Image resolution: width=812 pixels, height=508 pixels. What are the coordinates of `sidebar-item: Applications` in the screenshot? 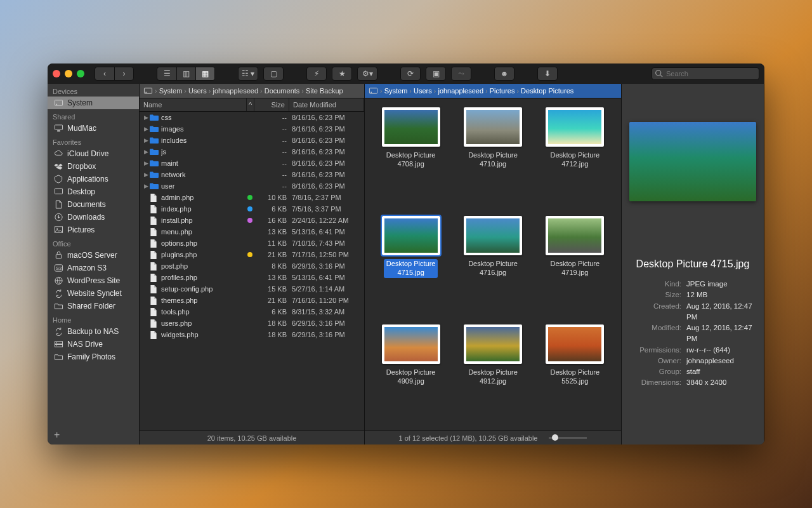 It's located at (93, 179).